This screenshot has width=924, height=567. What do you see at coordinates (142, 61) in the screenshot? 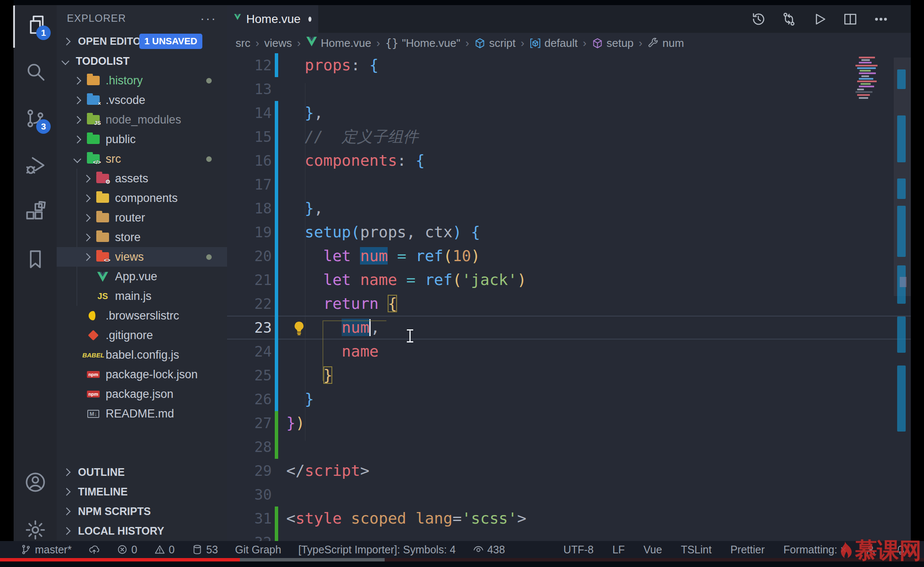
I see `project-section-header: TODOLIST` at bounding box center [142, 61].